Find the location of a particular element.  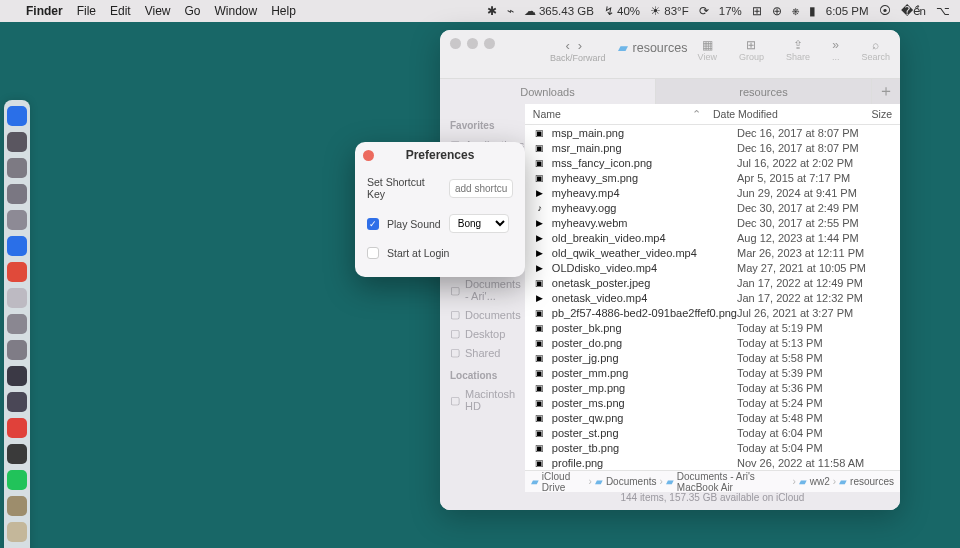

menu-window: Window is located at coordinates (236, 11).